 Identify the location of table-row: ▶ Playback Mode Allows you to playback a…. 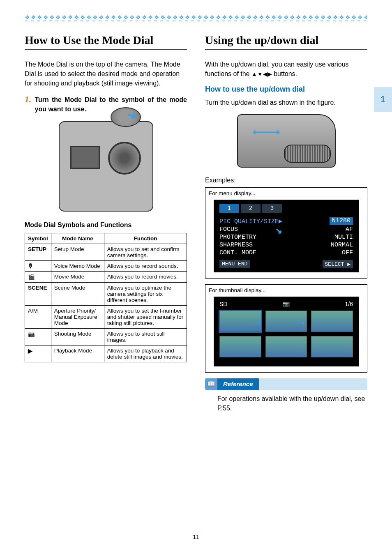
(106, 353).